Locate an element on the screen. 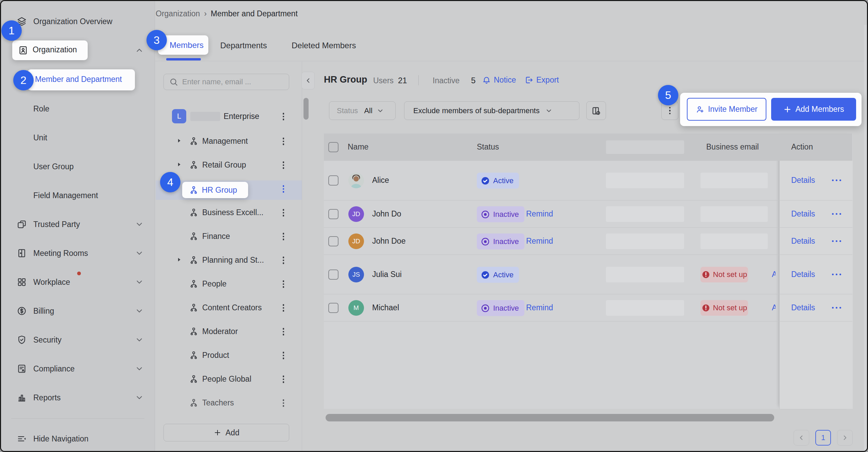 This screenshot has height=452, width=868. next-page-button is located at coordinates (845, 438).